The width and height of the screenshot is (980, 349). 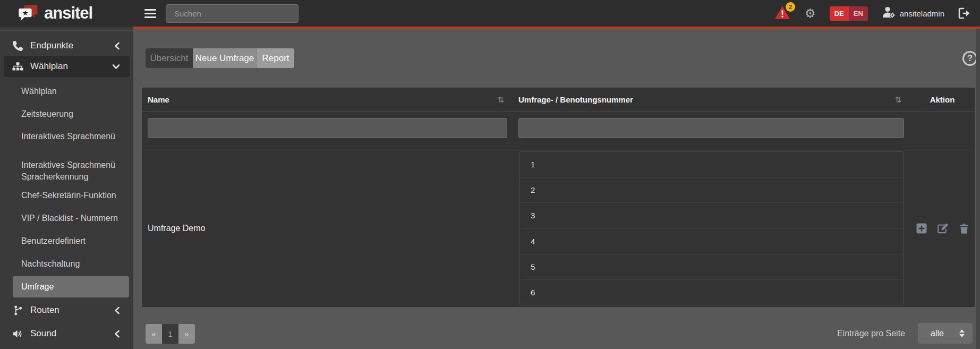 What do you see at coordinates (71, 264) in the screenshot?
I see `sidebar-subitem-nachtschaltung: Nachtschaltung` at bounding box center [71, 264].